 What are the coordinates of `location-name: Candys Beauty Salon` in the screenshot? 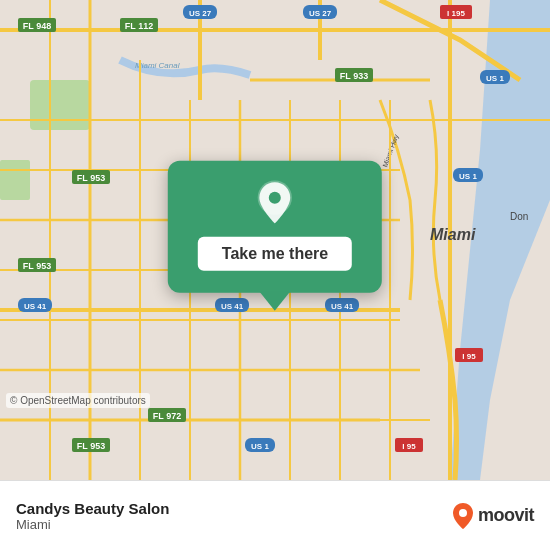 It's located at (92, 508).